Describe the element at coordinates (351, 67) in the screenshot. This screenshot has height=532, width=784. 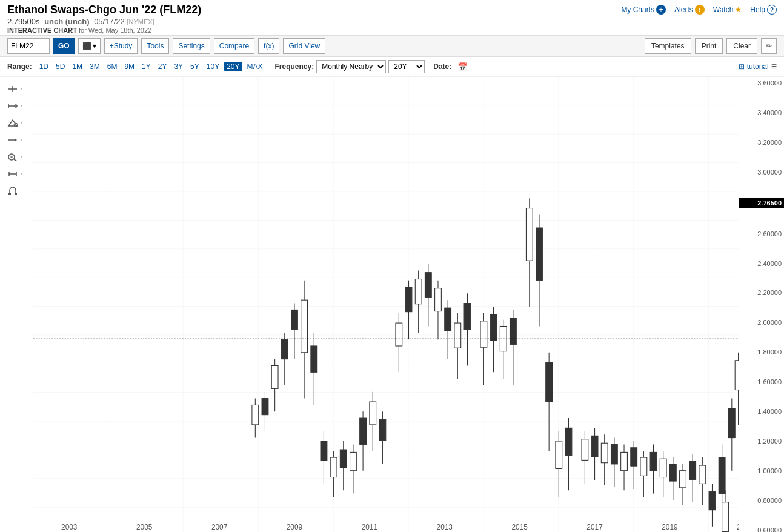
I see `frequency-select: Monthly Nearby Daily Weekly Monthly` at that location.